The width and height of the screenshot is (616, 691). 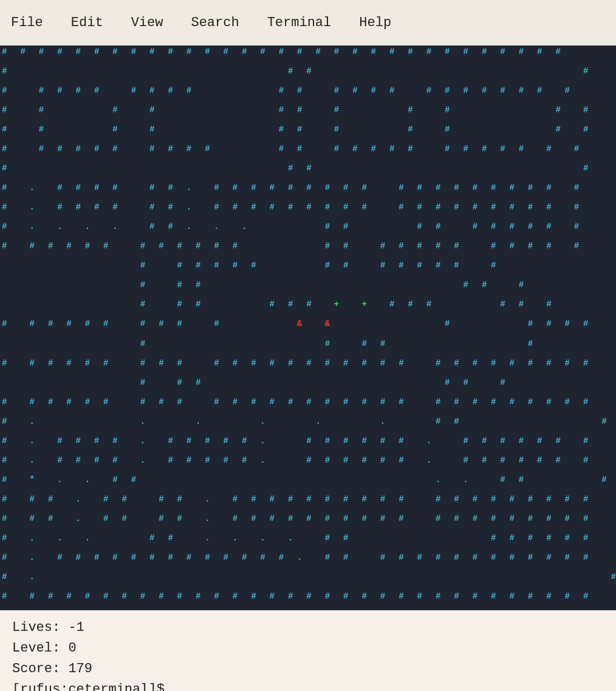 I want to click on menu-view: View, so click(x=147, y=23).